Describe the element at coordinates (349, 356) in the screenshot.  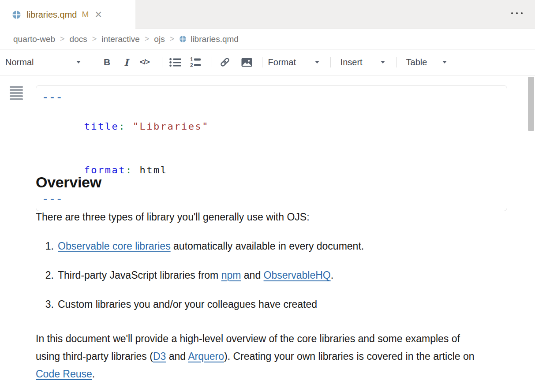
I see `paragraph-text: ). Creating your own libraries is covere…` at that location.